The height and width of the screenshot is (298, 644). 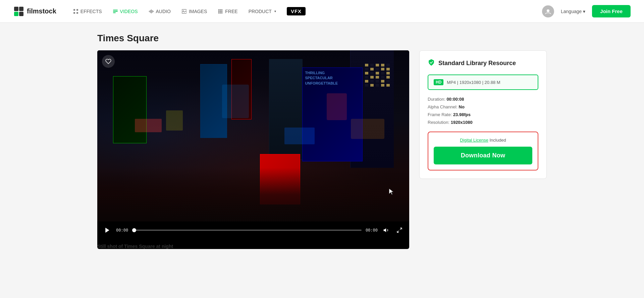 What do you see at coordinates (483, 82) in the screenshot?
I see `quality-option: HD MP4 | 1920x1080 | 20.88 M` at bounding box center [483, 82].